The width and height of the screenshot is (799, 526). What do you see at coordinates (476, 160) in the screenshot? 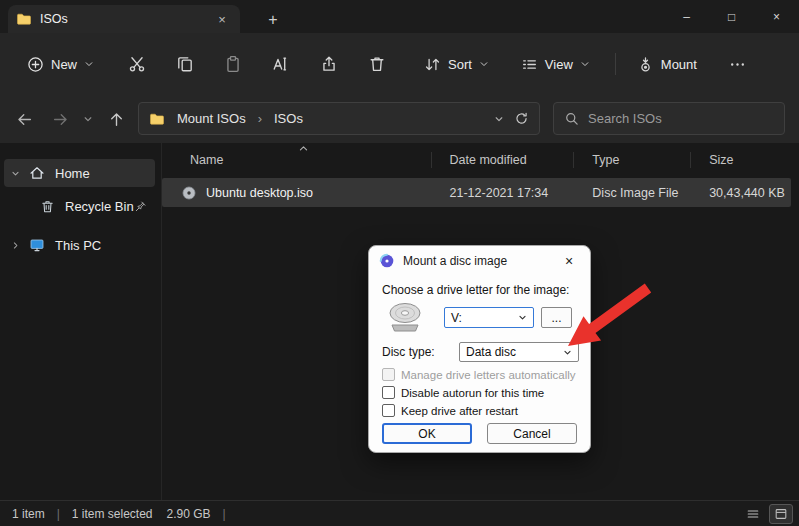
I see `column-headers: Name Date modified Type Size` at bounding box center [476, 160].